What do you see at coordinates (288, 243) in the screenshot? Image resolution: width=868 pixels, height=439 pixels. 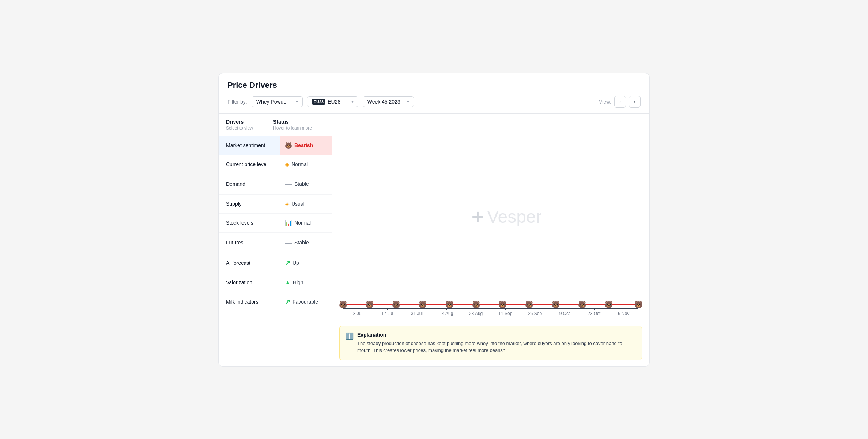 I see `futures-dash-icon: —` at bounding box center [288, 243].